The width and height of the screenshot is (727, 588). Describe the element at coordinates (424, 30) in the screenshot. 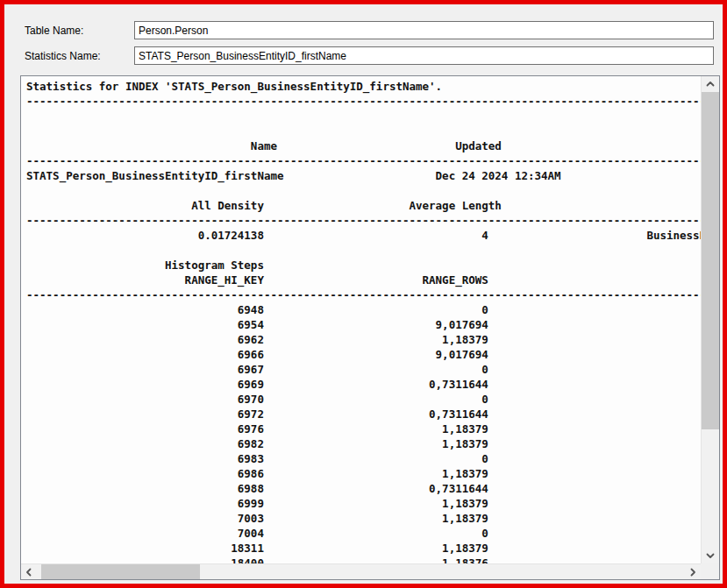

I see `table-name-input` at that location.